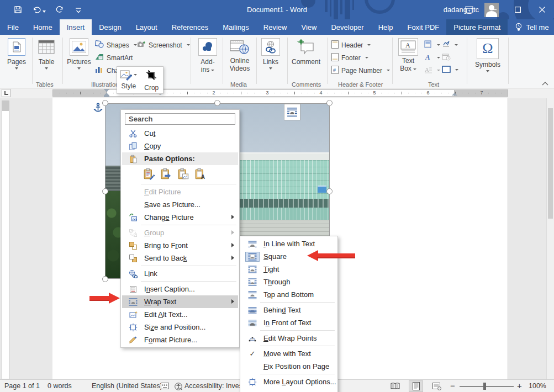  Describe the element at coordinates (545, 83) in the screenshot. I see `collapse-ribbon-icon` at that location.